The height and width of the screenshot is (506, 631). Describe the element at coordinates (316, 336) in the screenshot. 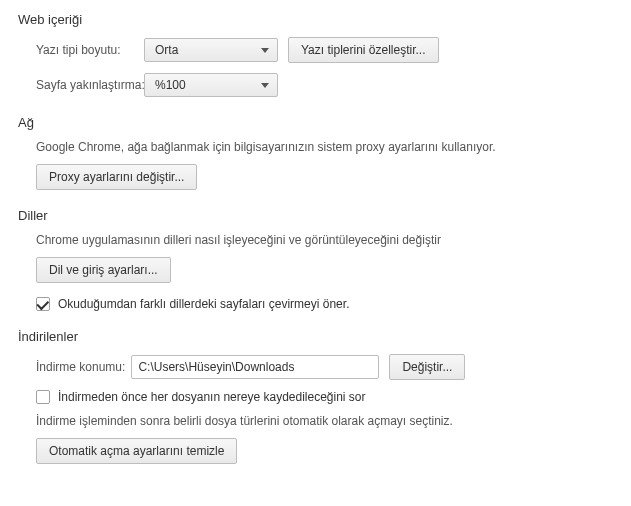

I see `section-title-downloads: İndirilenler` at that location.